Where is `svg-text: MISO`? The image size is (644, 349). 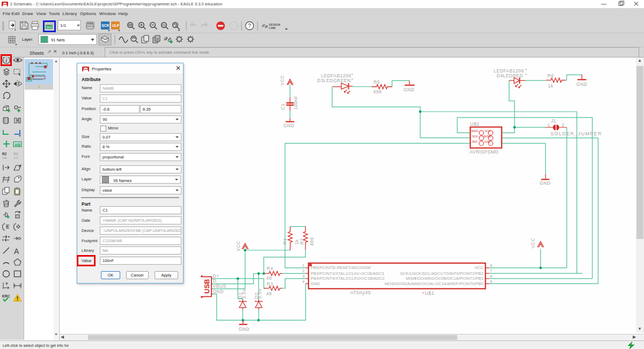
svg-text: MISO is located at coordinates (475, 131).